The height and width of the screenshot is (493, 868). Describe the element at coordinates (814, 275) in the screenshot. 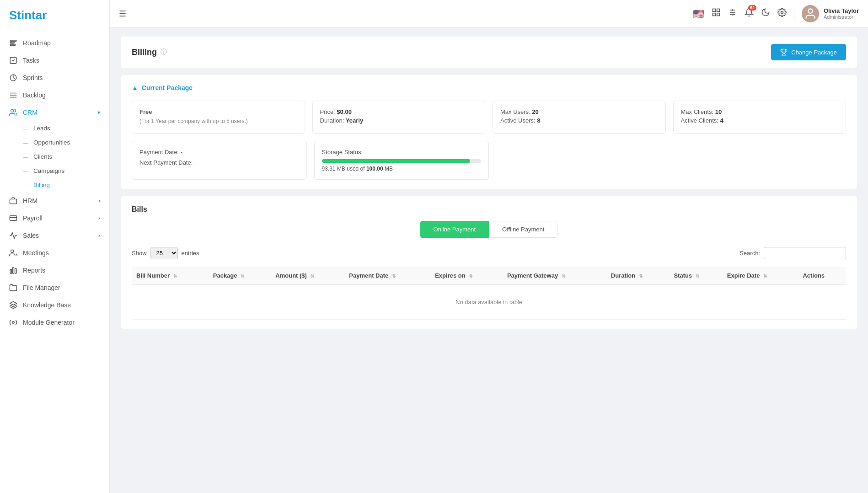

I see `col-label: Actions` at that location.